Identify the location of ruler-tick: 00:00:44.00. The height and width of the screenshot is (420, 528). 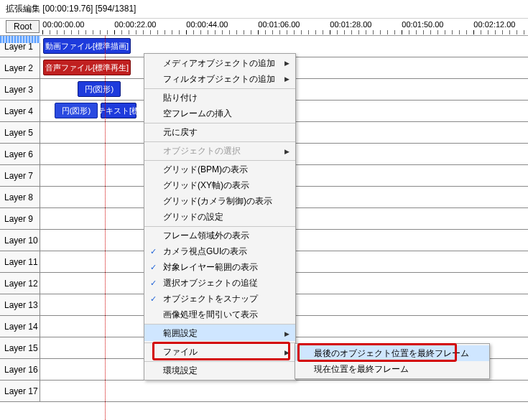
(207, 24).